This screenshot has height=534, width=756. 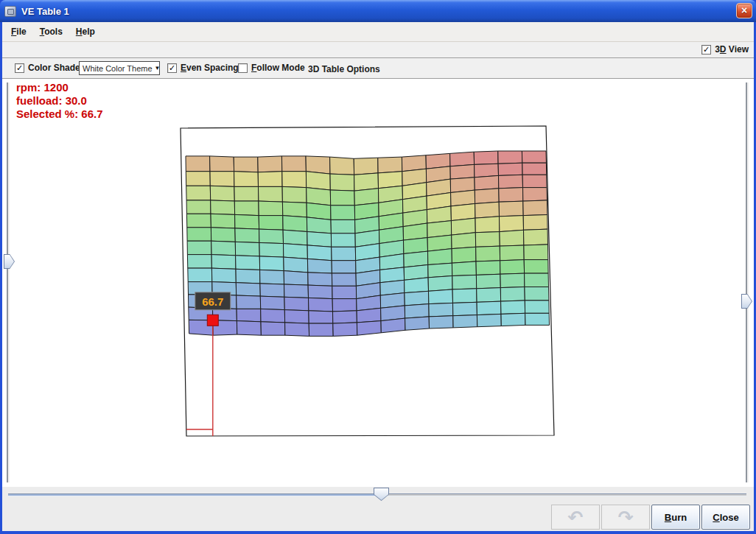 I want to click on bottom-slider-thumb, so click(x=382, y=494).